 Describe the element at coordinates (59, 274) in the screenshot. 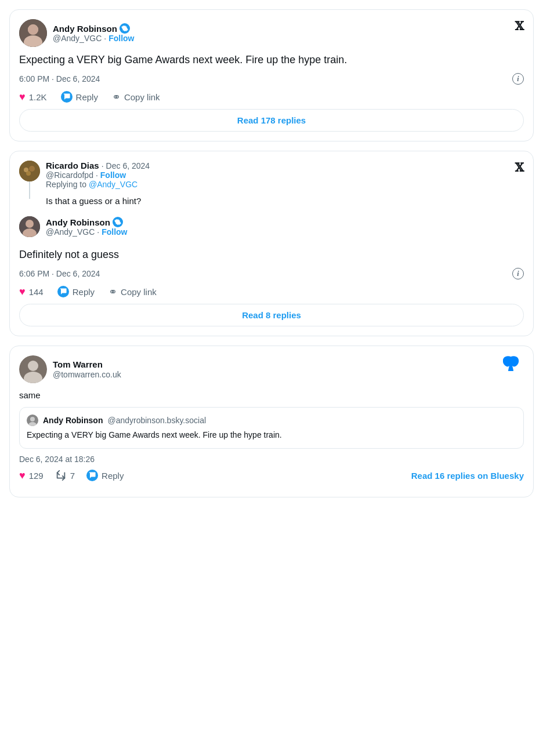

I see `card-2-timestamp: 6:06 PM · Dec 6, 2024` at that location.